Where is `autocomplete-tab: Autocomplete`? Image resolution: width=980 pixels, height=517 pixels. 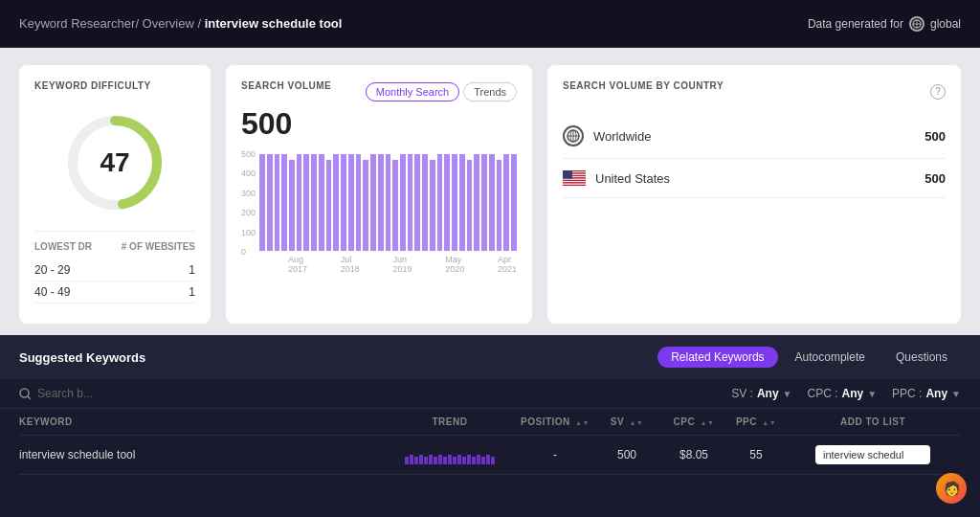 autocomplete-tab: Autocomplete is located at coordinates (831, 357).